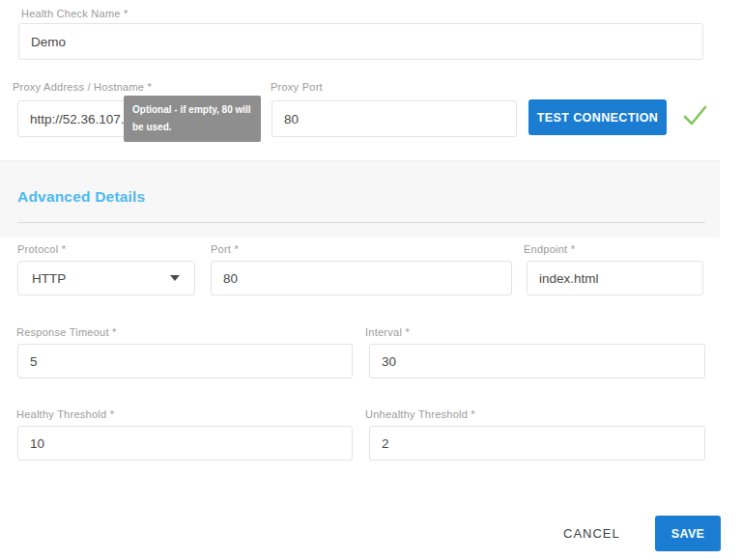  I want to click on cancel-button: CANCEL, so click(591, 533).